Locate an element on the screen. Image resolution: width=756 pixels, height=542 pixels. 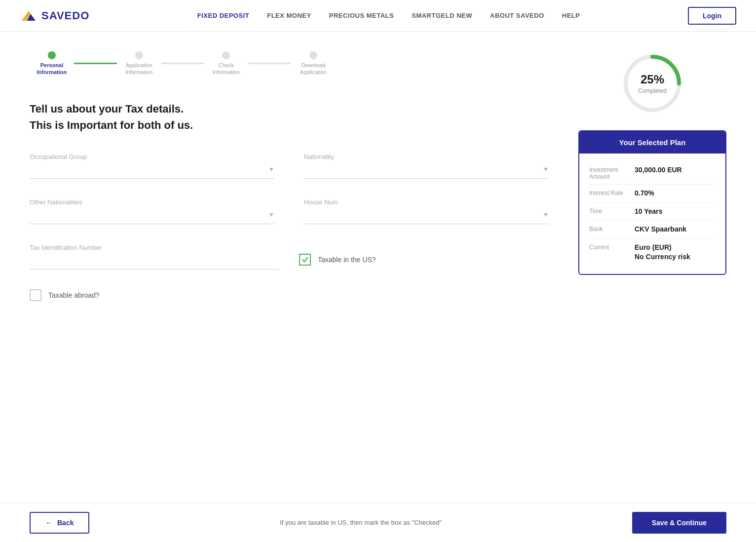
plan-header: Your Selected Plan is located at coordinates (652, 142).